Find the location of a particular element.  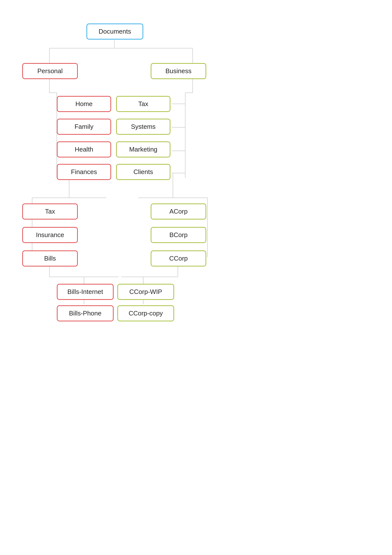

node-ccorp: CCorp is located at coordinates (178, 259).